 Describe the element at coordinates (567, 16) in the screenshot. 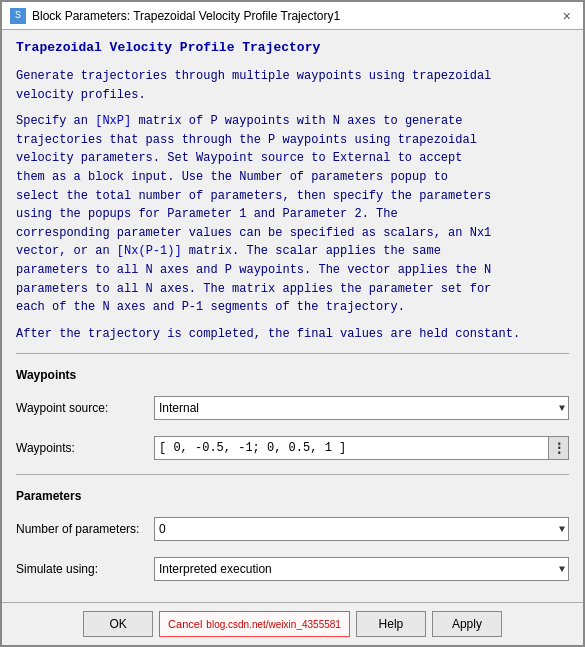

I see `close-button: ×` at that location.